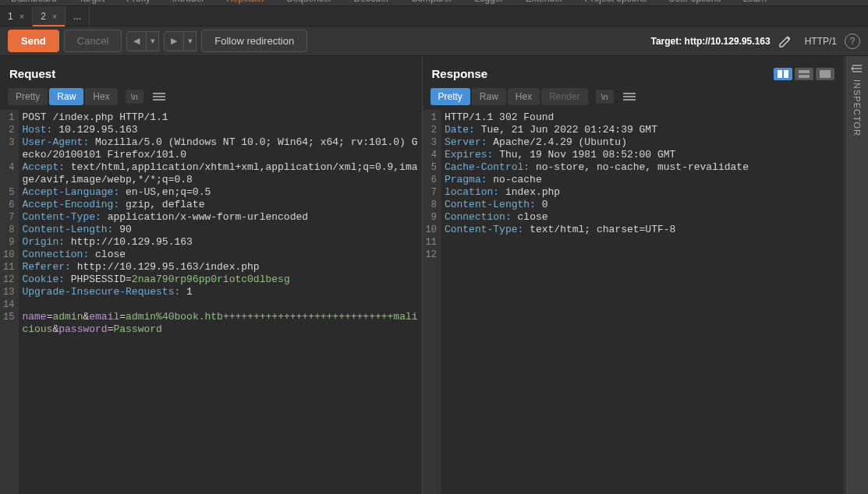  Describe the element at coordinates (220, 192) in the screenshot. I see `code-line: Accept-Language: en-US,en;q=0.5` at that location.